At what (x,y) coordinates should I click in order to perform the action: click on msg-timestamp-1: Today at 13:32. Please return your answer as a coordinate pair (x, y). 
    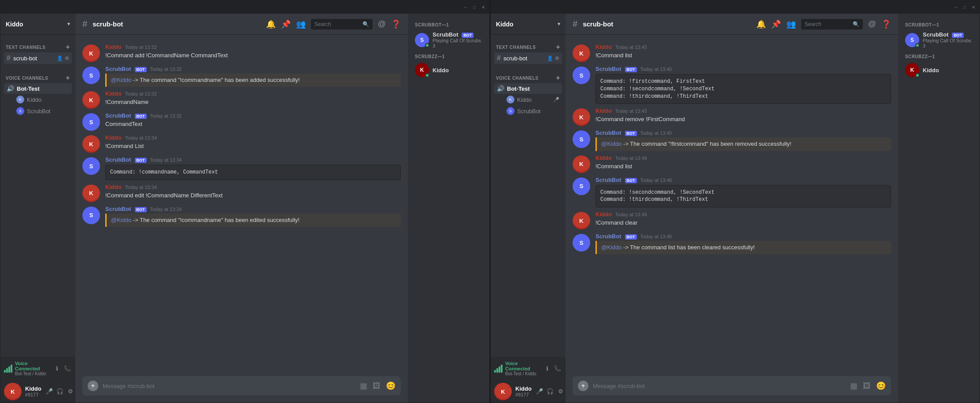
    Looking at the image, I should click on (141, 47).